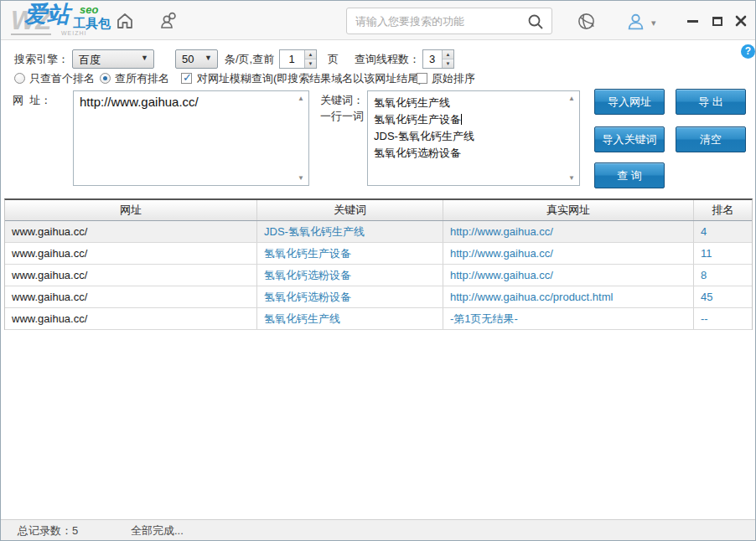  Describe the element at coordinates (468, 120) in the screenshot. I see `keyword-line: 氢氧化钙生产设备` at that location.